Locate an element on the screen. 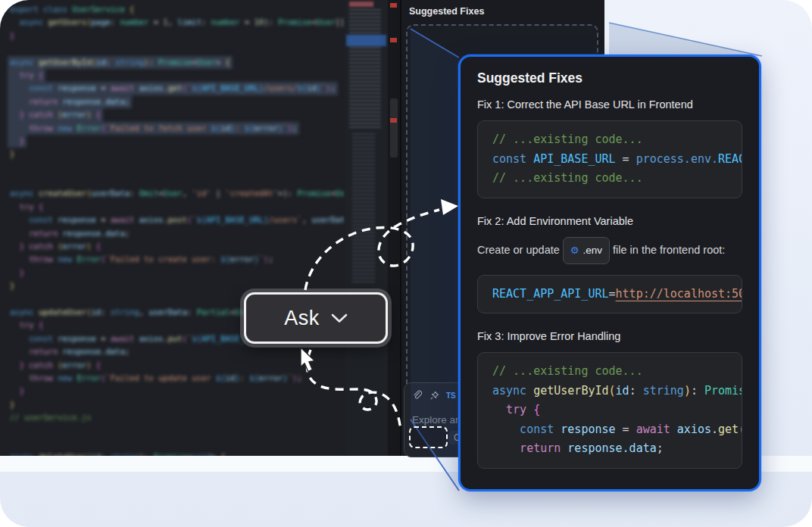  fix3-heading: Fix 3: Improve Error Handling is located at coordinates (610, 336).